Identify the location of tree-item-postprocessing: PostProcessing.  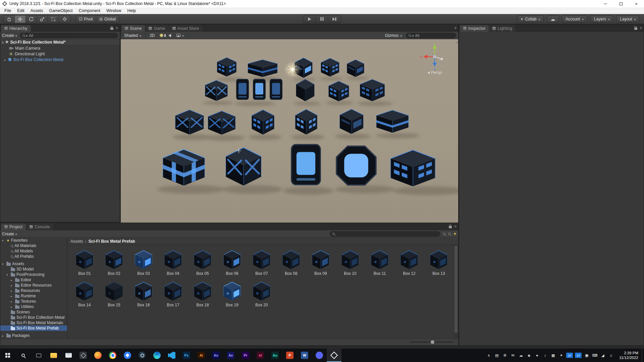
(34, 275).